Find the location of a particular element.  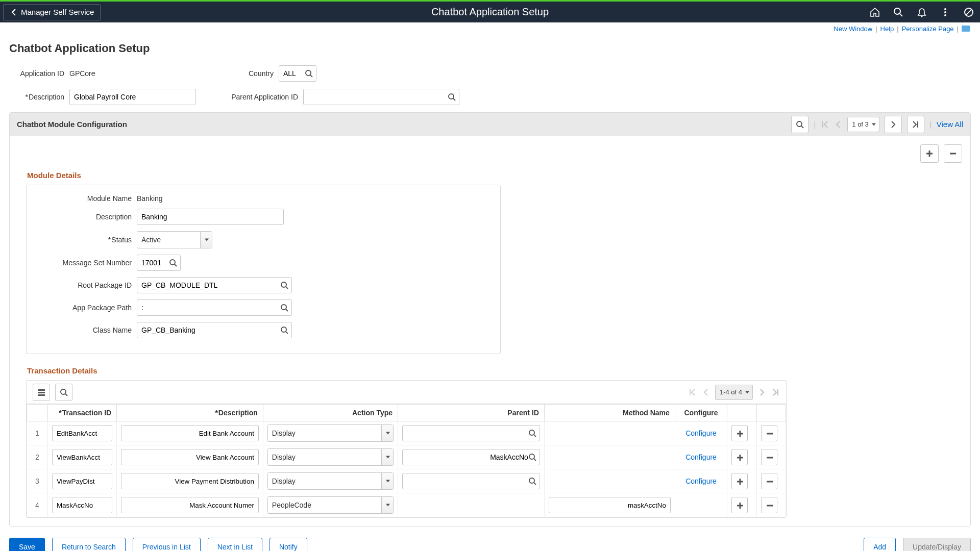

grid-find-button is located at coordinates (64, 392).